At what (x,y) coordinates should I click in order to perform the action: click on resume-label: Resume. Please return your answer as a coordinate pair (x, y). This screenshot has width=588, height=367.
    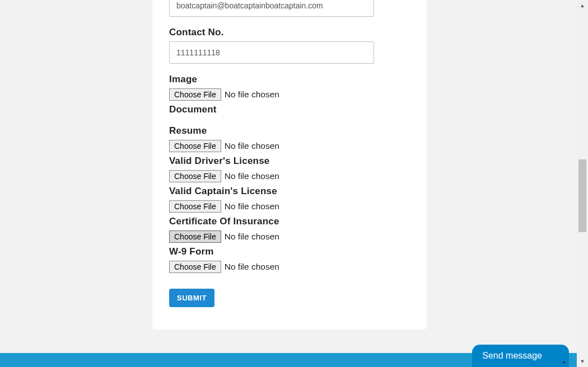
    Looking at the image, I should click on (290, 131).